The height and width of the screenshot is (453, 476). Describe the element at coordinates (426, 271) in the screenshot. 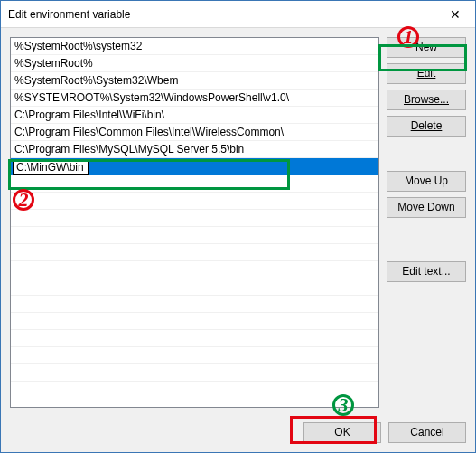

I see `edit-text-button: Edit text...` at that location.